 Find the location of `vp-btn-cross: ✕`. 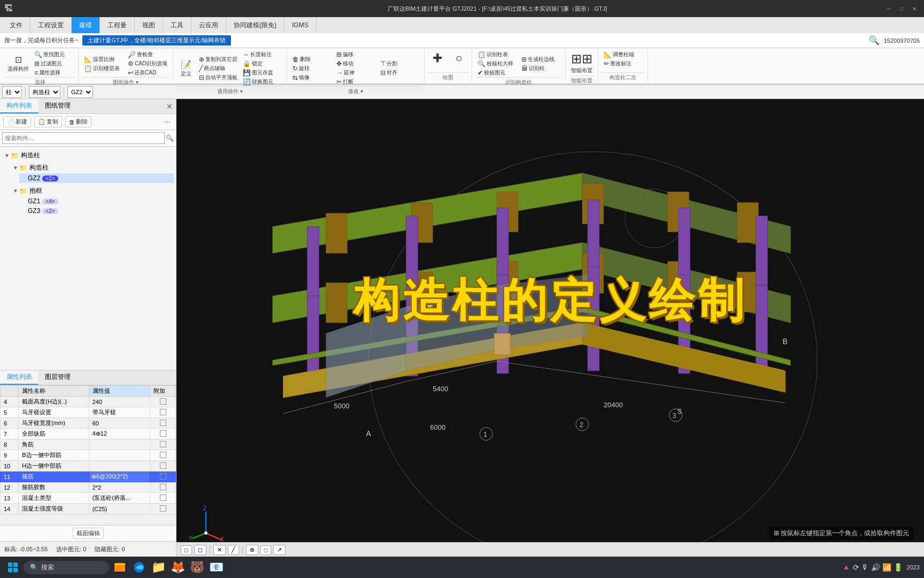

vp-btn-cross: ✕ is located at coordinates (219, 550).